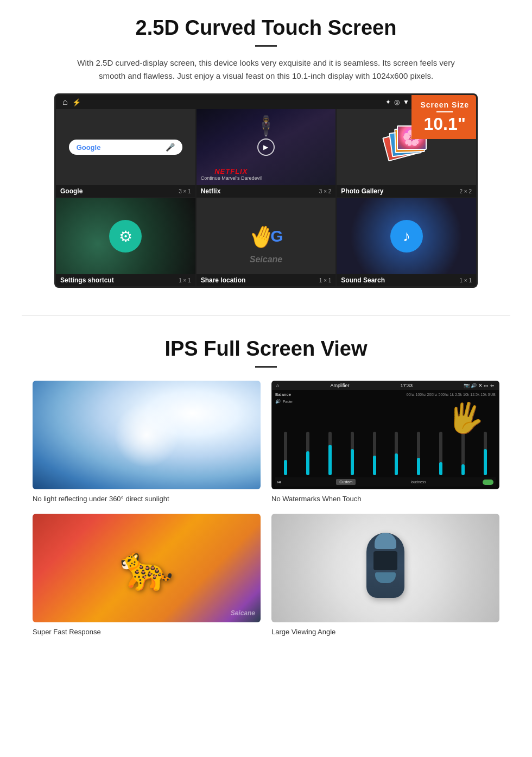  What do you see at coordinates (385, 565) in the screenshot?
I see `car-body` at bounding box center [385, 565].